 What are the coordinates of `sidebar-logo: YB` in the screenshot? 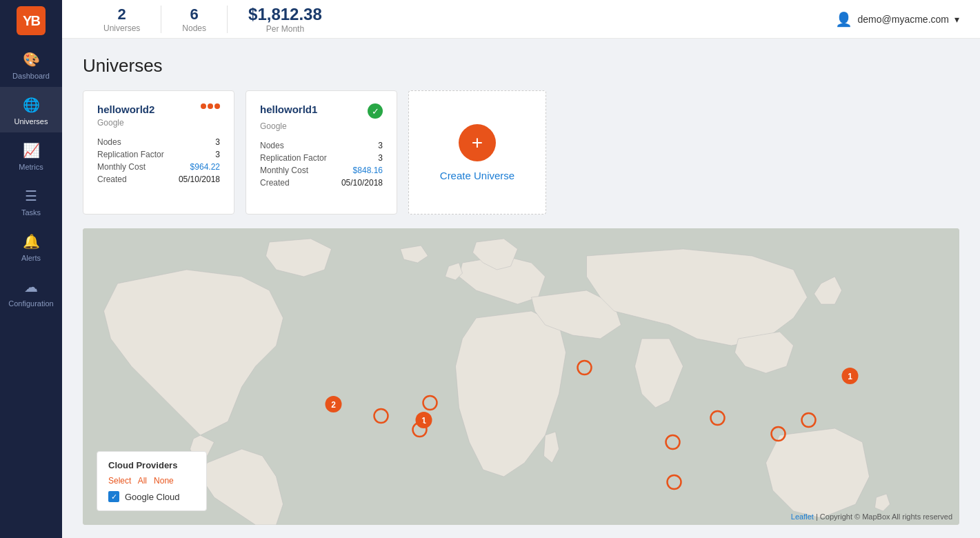 It's located at (31, 21).